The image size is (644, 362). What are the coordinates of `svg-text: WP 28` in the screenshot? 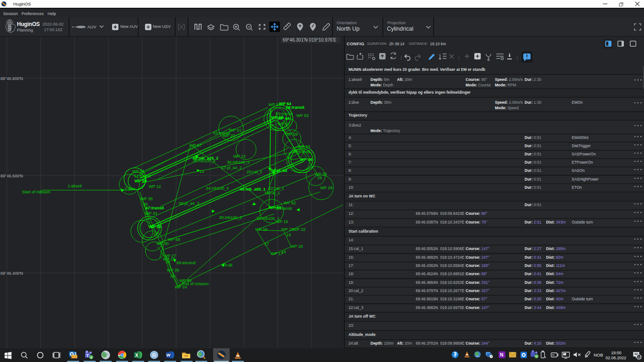 It's located at (327, 188).